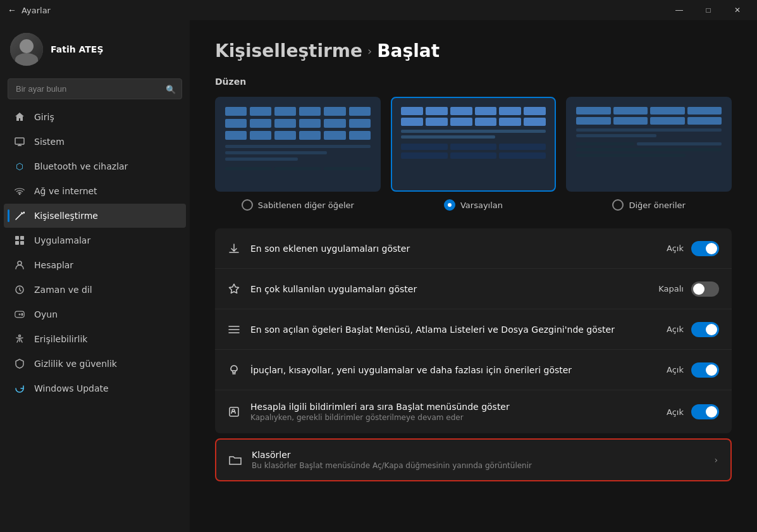  What do you see at coordinates (473, 154) in the screenshot?
I see `layout-options: Sabitlenen diğer öğeler` at bounding box center [473, 154].